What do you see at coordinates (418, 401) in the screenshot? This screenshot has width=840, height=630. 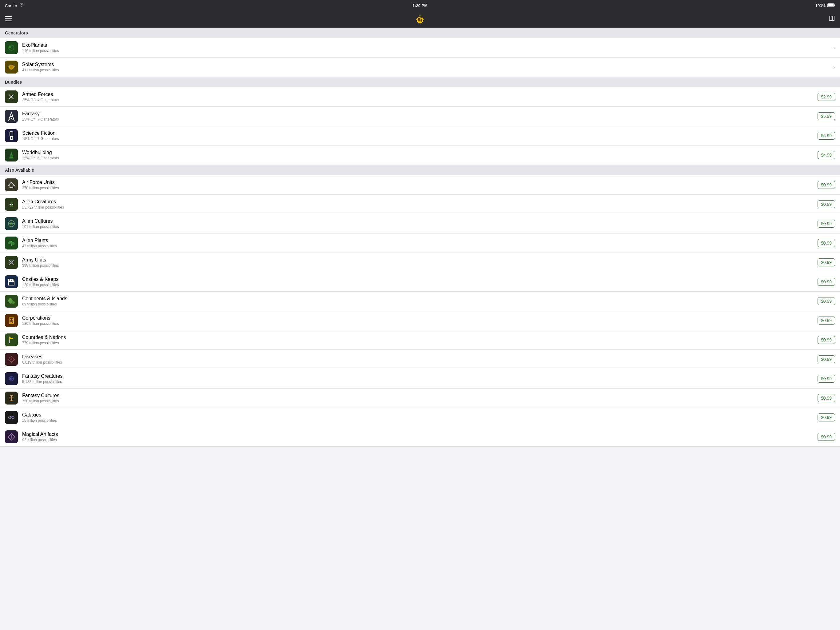 I see `item-subtitle-fantasy-cultures: 758 trillion possibilities` at bounding box center [418, 401].